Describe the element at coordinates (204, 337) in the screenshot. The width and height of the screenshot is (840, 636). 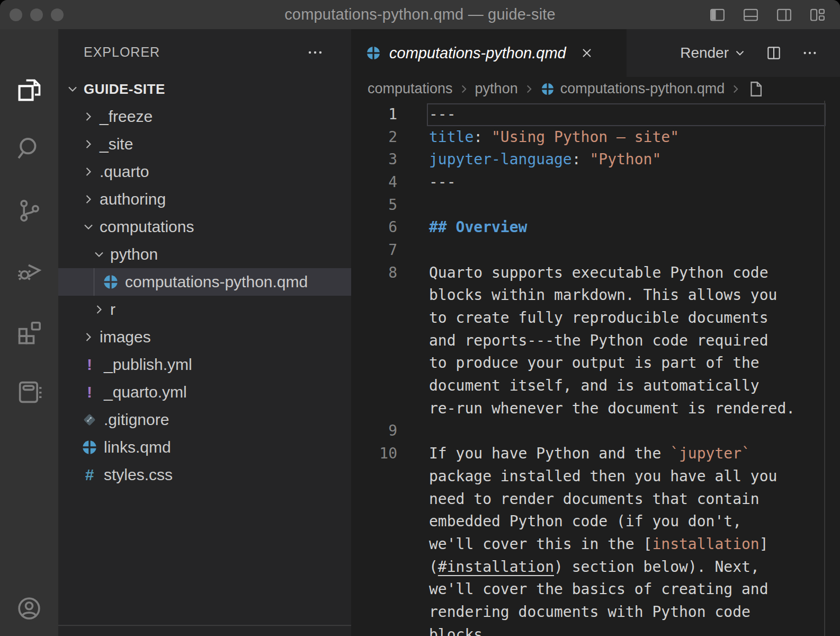
I see `tree-item-images: images` at that location.